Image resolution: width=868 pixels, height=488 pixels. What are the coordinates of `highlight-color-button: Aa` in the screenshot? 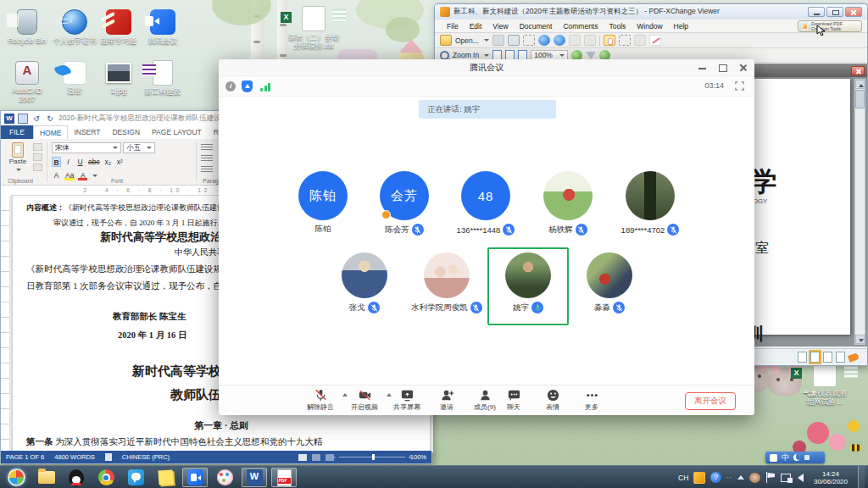 It's located at (70, 175).